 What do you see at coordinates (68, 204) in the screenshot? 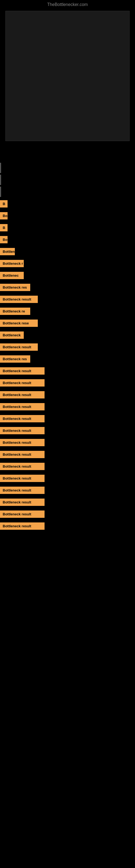
I see `result-item-4: B` at bounding box center [68, 204].